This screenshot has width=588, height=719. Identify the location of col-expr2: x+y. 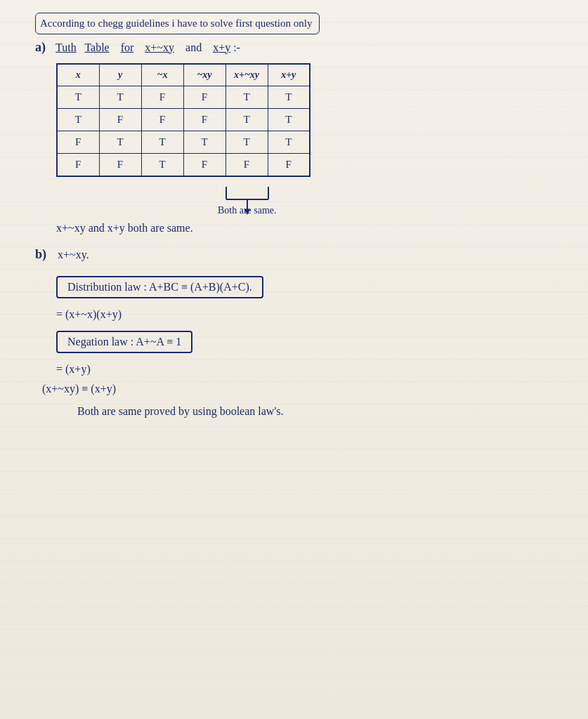
(289, 75).